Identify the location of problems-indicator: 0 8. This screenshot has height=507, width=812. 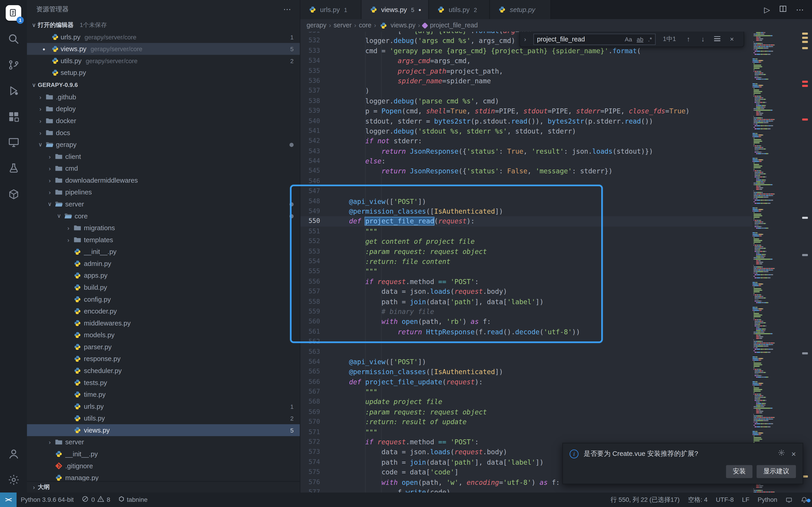
(96, 500).